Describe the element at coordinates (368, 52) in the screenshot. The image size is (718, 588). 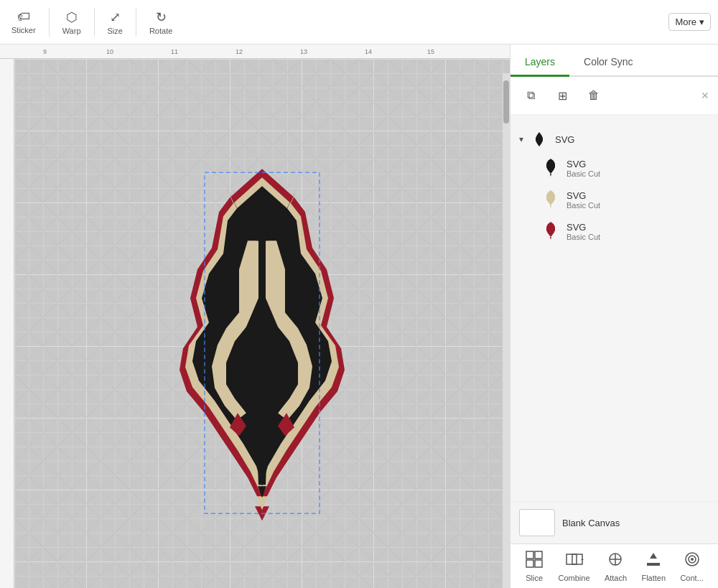
I see `ruler-num-14: 14` at that location.